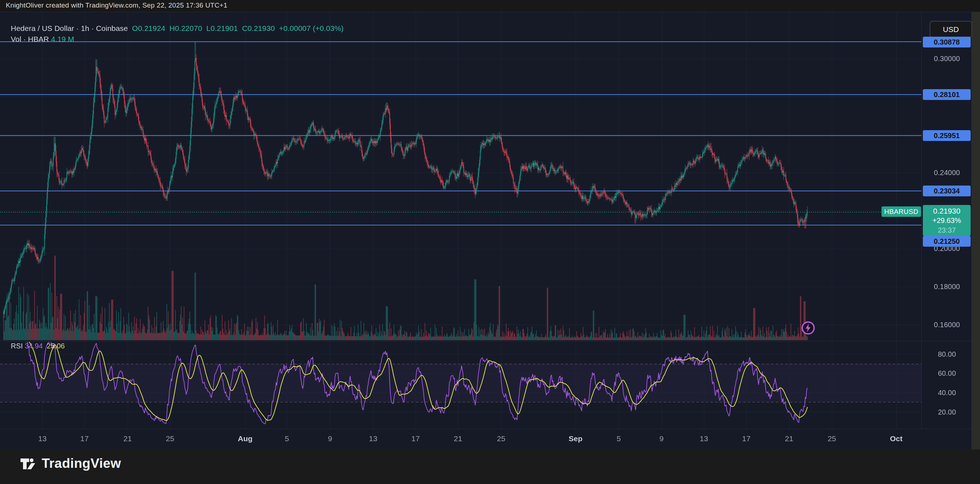 Image resolution: width=980 pixels, height=484 pixels. What do you see at coordinates (947, 191) in the screenshot?
I see `level-price-badge: 0.23034` at bounding box center [947, 191].